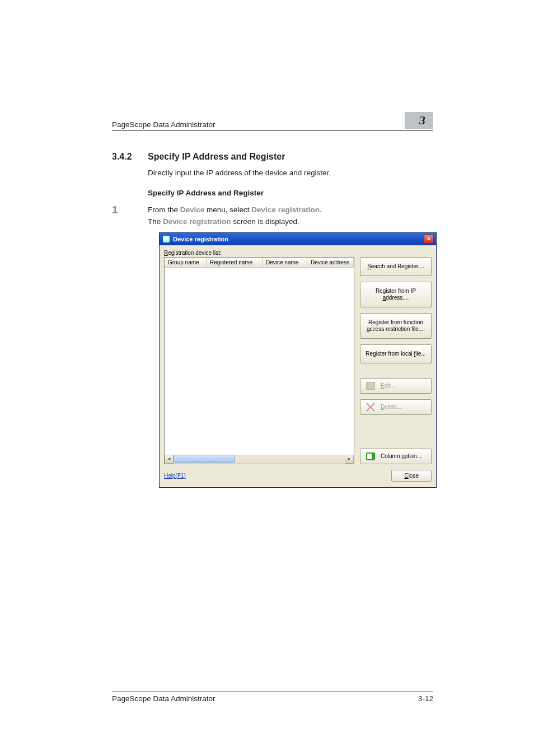  I want to click on column-header-row: Group name Registered name Device name D…, so click(259, 263).